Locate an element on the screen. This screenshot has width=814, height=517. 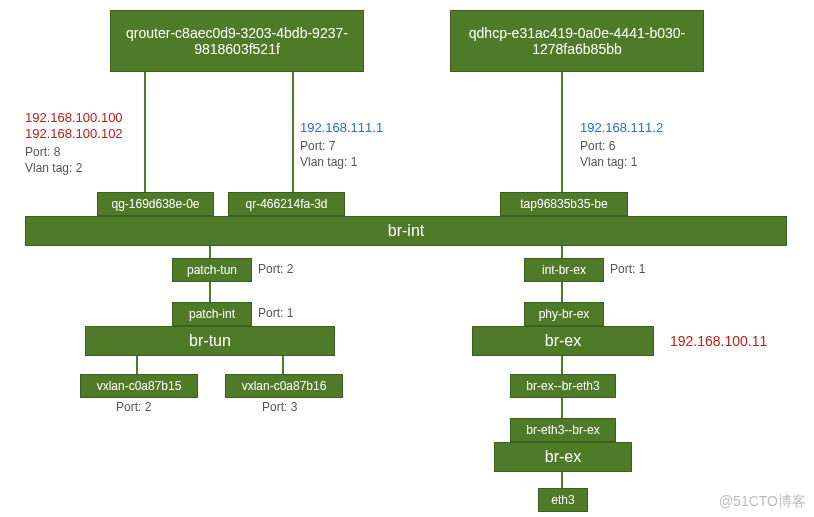
eth3-box: eth3 is located at coordinates (563, 500).